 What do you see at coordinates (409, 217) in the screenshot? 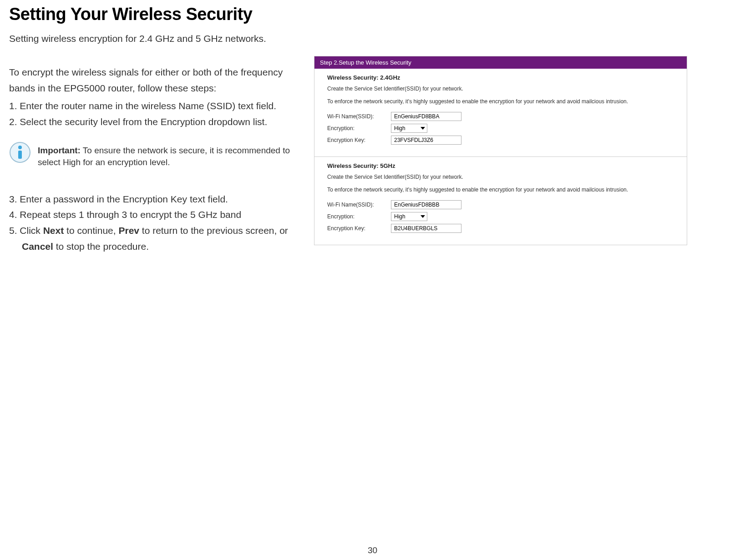
I see `select-5-enc: High` at bounding box center [409, 217].